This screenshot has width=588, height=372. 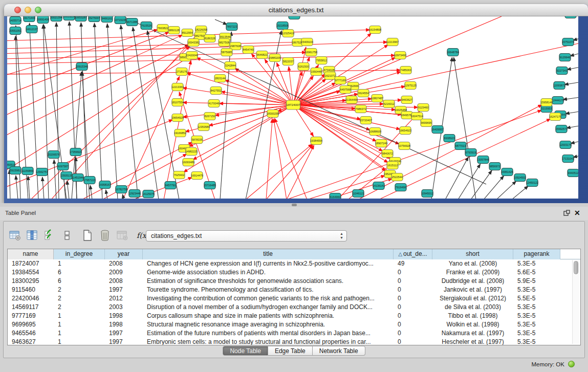 What do you see at coordinates (520, 178) in the screenshot?
I see `graph-node: 10924502` at bounding box center [520, 178].